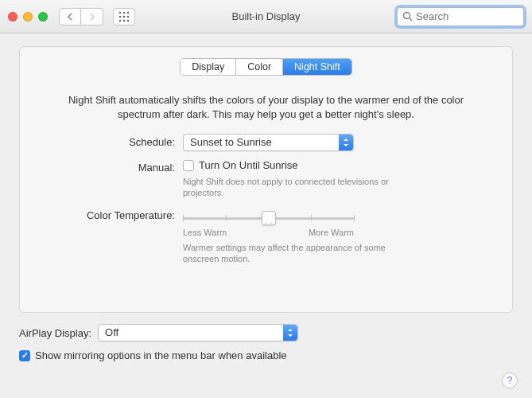 The width and height of the screenshot is (532, 398). What do you see at coordinates (231, 142) in the screenshot?
I see `schedule-value: Sunset to Sunrise` at bounding box center [231, 142].